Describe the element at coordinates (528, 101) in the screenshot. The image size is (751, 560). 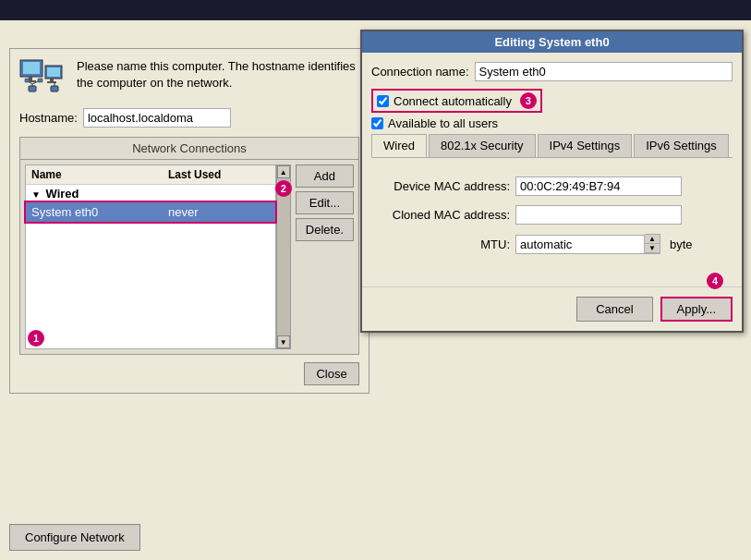
I see `annotation-3: 3` at that location.